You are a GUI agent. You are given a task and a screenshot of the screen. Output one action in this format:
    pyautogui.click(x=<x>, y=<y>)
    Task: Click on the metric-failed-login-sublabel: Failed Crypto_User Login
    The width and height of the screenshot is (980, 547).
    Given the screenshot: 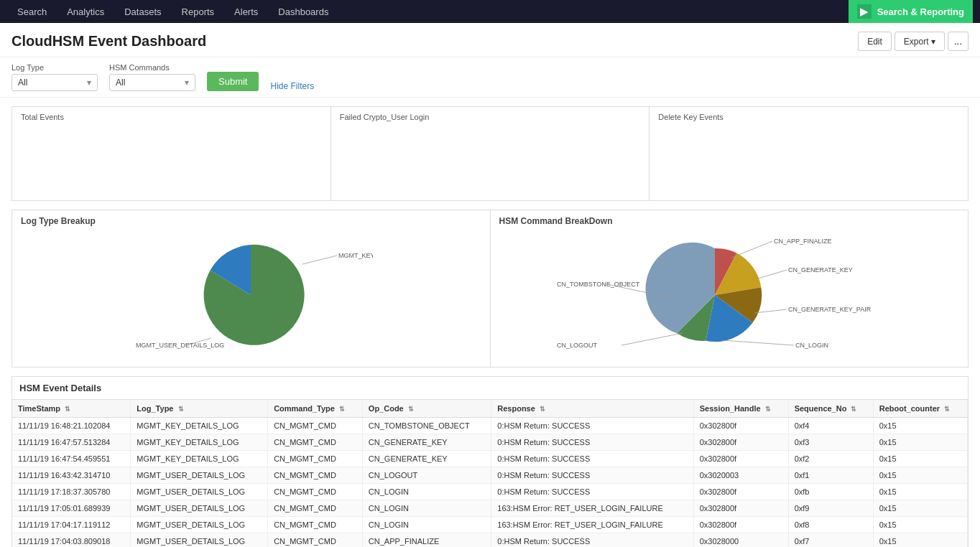 What is the action you would take?
    pyautogui.click(x=490, y=184)
    